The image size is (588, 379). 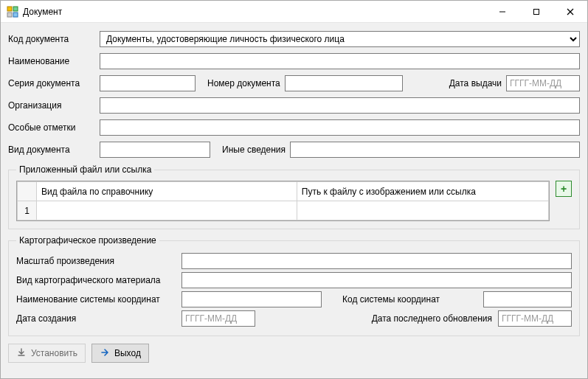 I want to click on file-group-legend: Приложенный файл или ссылка, so click(x=86, y=170).